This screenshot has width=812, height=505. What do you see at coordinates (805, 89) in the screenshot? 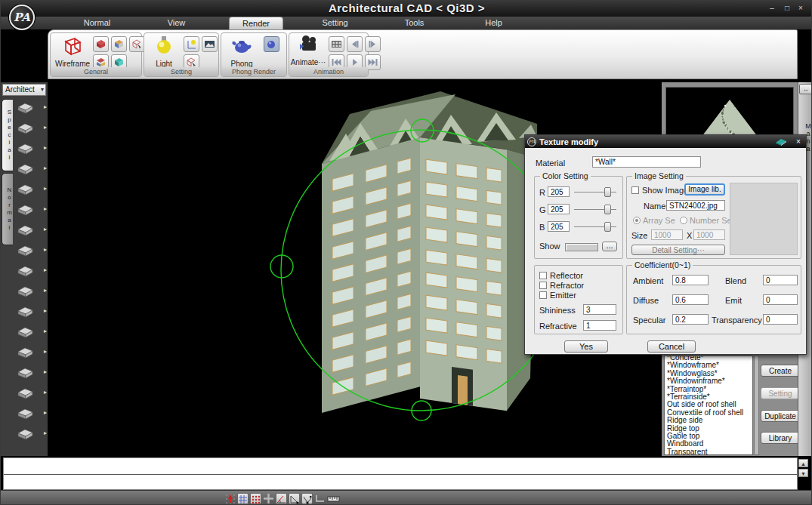
I see `collapse-panel-button: ↔` at bounding box center [805, 89].